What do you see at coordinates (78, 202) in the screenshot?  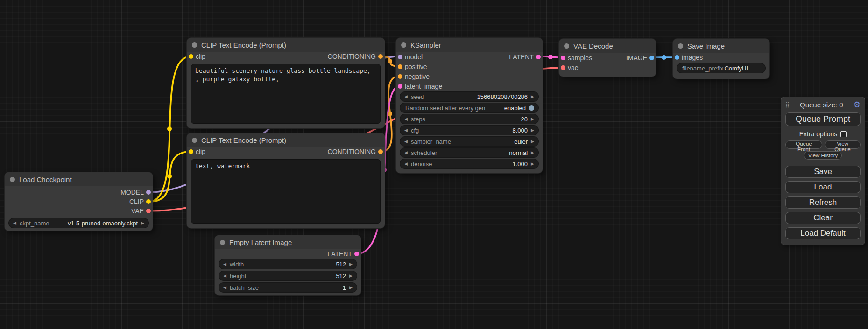 I see `output-slot-clip: CLIP` at bounding box center [78, 202].